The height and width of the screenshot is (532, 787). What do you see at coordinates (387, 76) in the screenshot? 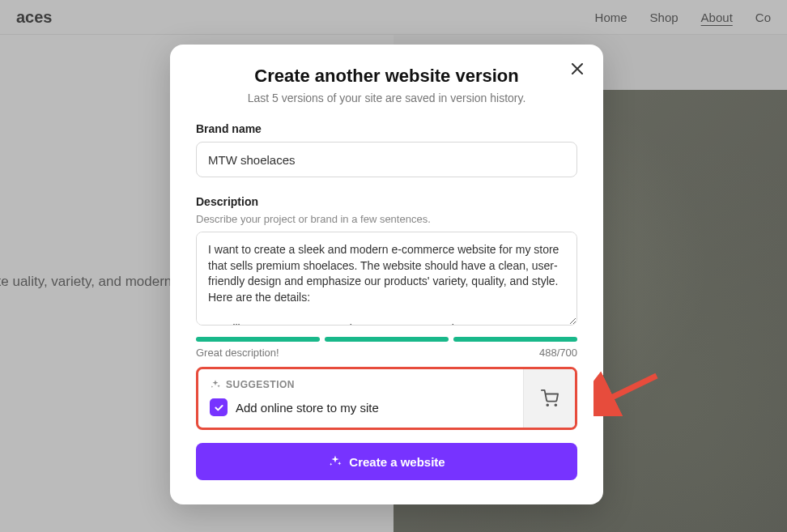
I see `modal-title: Create another website version` at bounding box center [387, 76].